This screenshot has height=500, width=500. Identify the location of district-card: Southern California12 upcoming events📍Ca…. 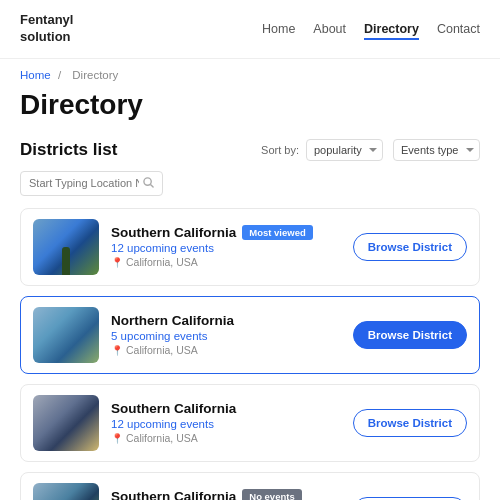
(250, 423).